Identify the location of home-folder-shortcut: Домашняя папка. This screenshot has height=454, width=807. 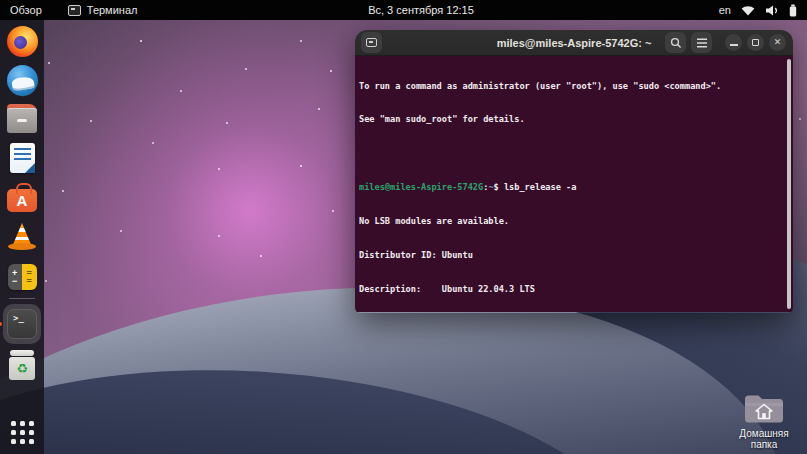
(764, 422).